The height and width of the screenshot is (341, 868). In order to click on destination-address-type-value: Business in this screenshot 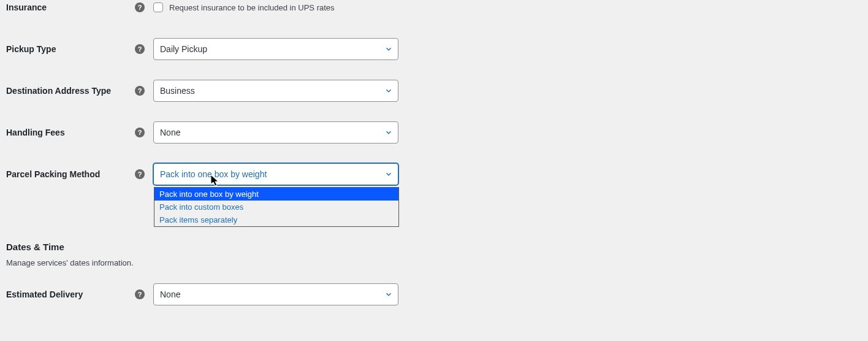, I will do `click(178, 91)`.